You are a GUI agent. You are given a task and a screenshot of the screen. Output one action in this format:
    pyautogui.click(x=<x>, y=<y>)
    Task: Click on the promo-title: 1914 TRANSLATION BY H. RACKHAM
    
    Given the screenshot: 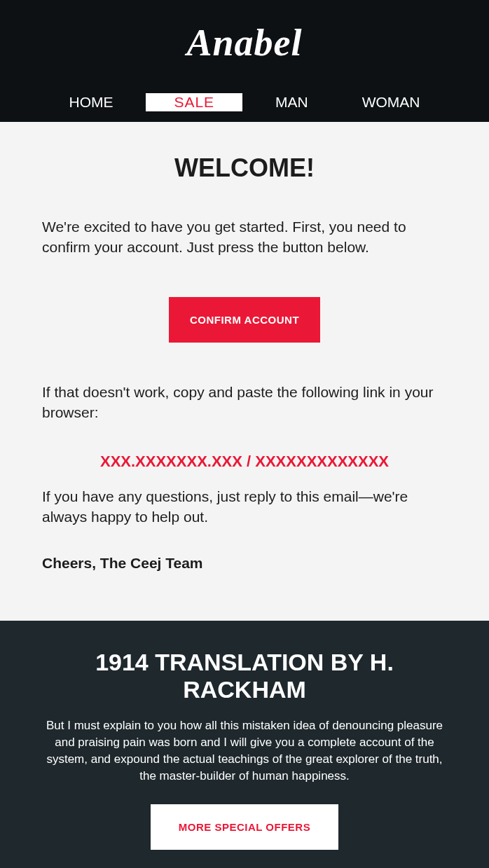 What is the action you would take?
    pyautogui.click(x=245, y=676)
    